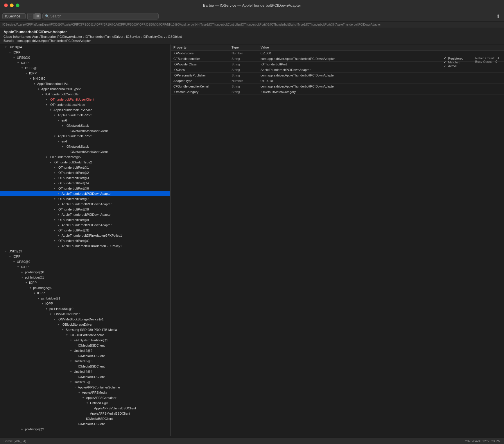 This screenshot has height=444, width=504. What do you see at coordinates (85, 126) in the screenshot?
I see `tree-item-netstack1: ▸IONetworkStack` at bounding box center [85, 126].